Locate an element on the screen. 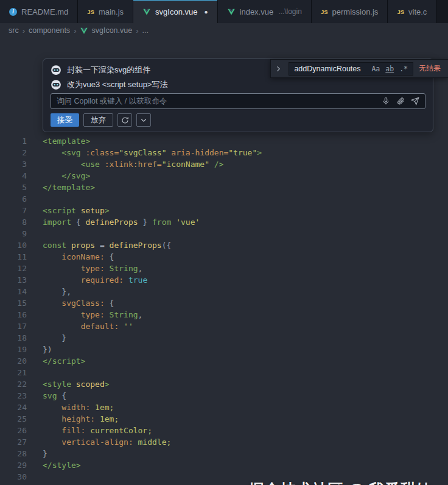  breadcrumb-item-svgIcon.vue: svgIcon.vue is located at coordinates (106, 30).